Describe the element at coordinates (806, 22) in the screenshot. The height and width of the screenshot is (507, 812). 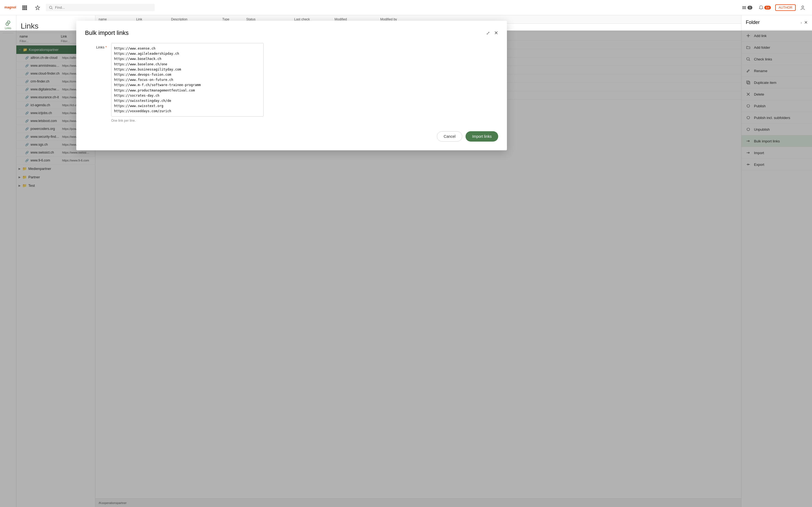
I see `close-icon: ✕` at that location.